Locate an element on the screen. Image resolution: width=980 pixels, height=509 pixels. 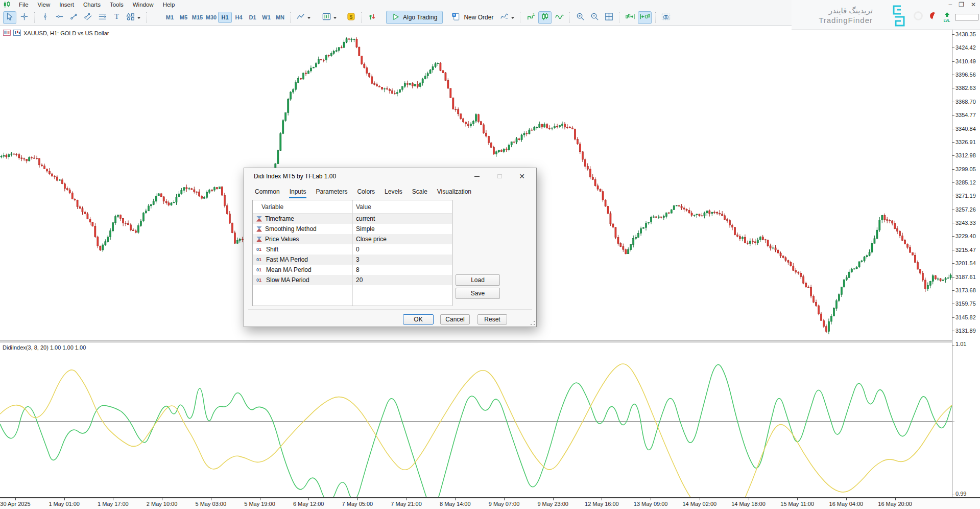
tile-windows-button is located at coordinates (609, 17).